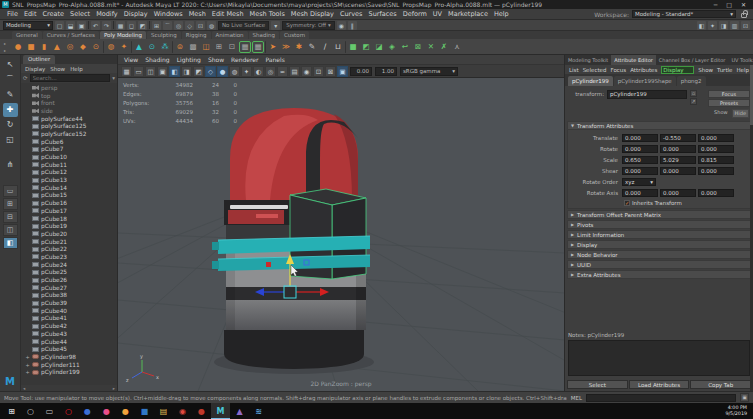 This screenshot has width=753, height=419. I want to click on grid-toggle-icon: ▦, so click(126, 72).